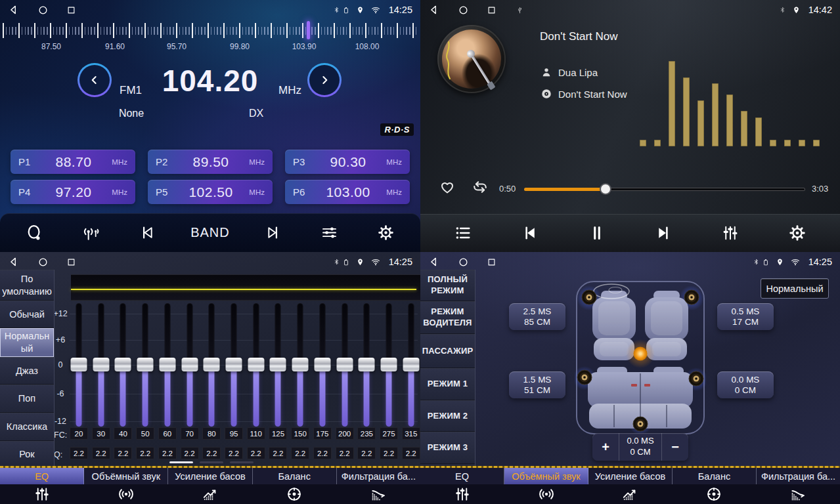 This screenshot has height=504, width=840. What do you see at coordinates (210, 232) in the screenshot?
I see `band-button: BAND` at bounding box center [210, 232].